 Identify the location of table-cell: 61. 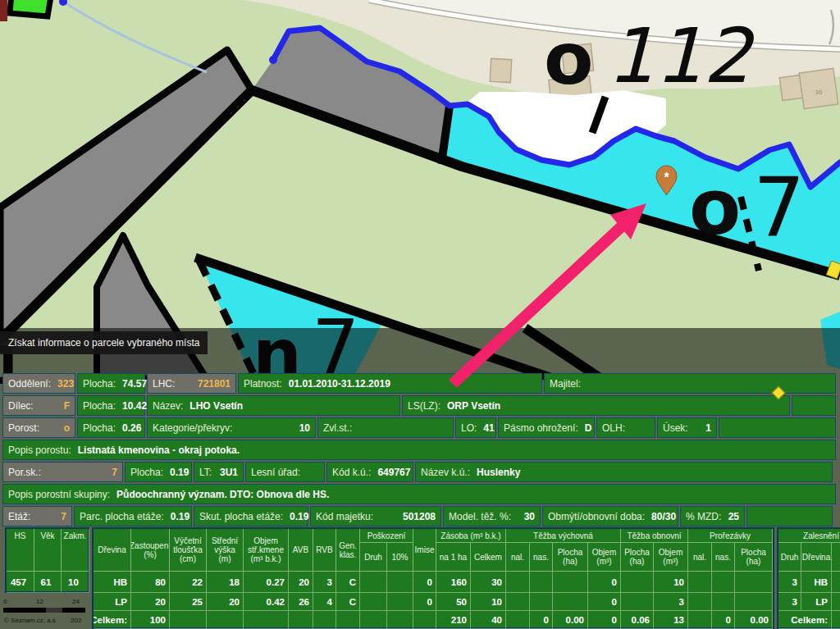
(48, 582).